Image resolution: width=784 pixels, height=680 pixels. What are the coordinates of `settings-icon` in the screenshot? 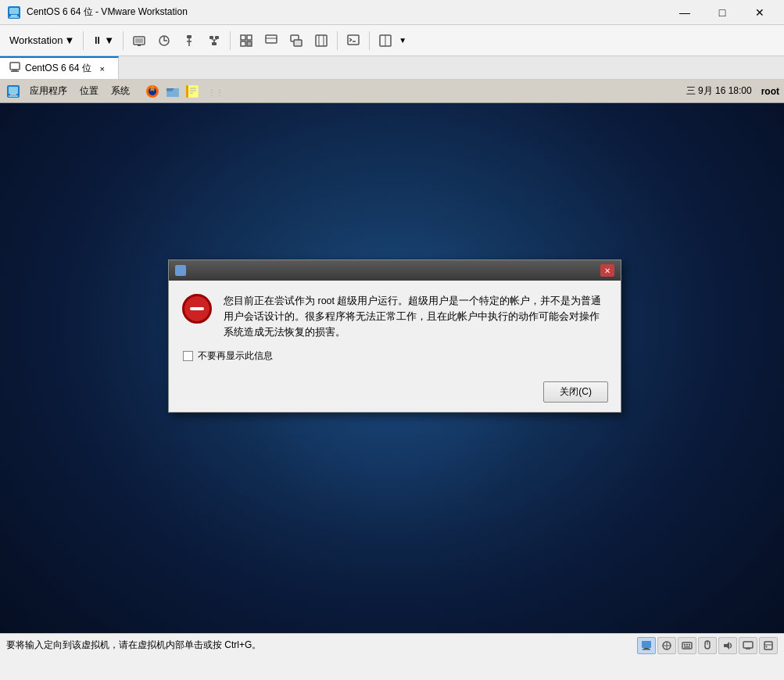 It's located at (139, 41).